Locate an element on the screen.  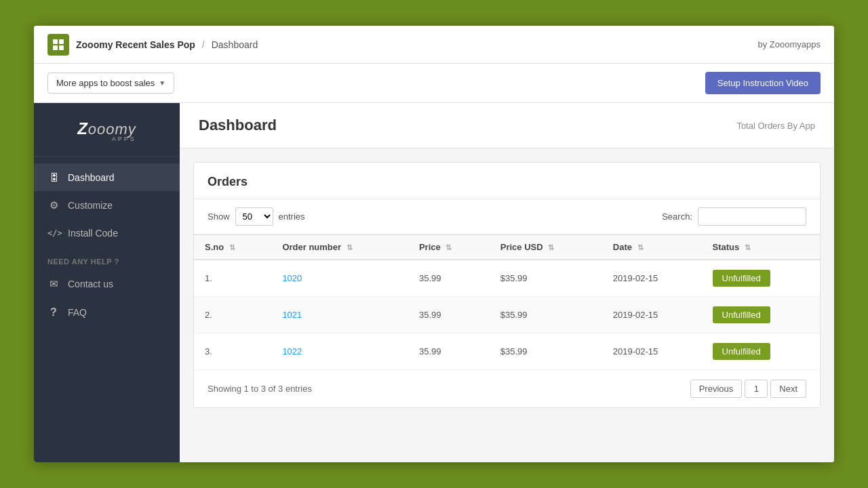
help-section-label: NEED ANY HELP ? is located at coordinates (107, 258).